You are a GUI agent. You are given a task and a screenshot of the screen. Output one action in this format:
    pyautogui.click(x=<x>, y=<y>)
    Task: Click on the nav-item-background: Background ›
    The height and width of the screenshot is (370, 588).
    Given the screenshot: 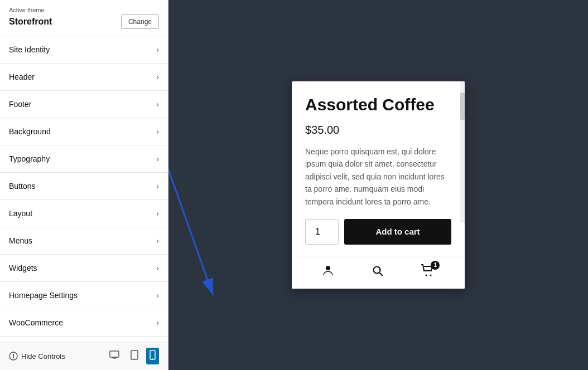 What is the action you would take?
    pyautogui.click(x=84, y=132)
    